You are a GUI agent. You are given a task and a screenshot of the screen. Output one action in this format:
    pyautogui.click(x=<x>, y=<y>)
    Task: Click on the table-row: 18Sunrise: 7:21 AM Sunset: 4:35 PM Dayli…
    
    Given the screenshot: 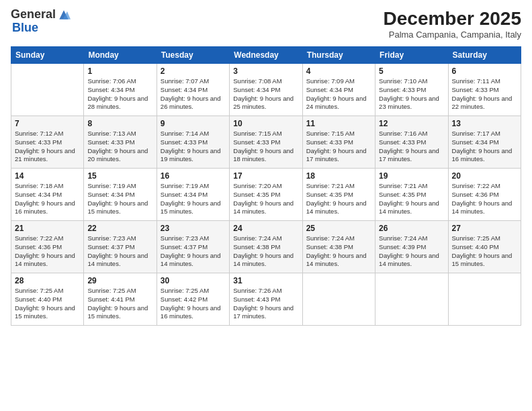 What is the action you would take?
    pyautogui.click(x=339, y=195)
    